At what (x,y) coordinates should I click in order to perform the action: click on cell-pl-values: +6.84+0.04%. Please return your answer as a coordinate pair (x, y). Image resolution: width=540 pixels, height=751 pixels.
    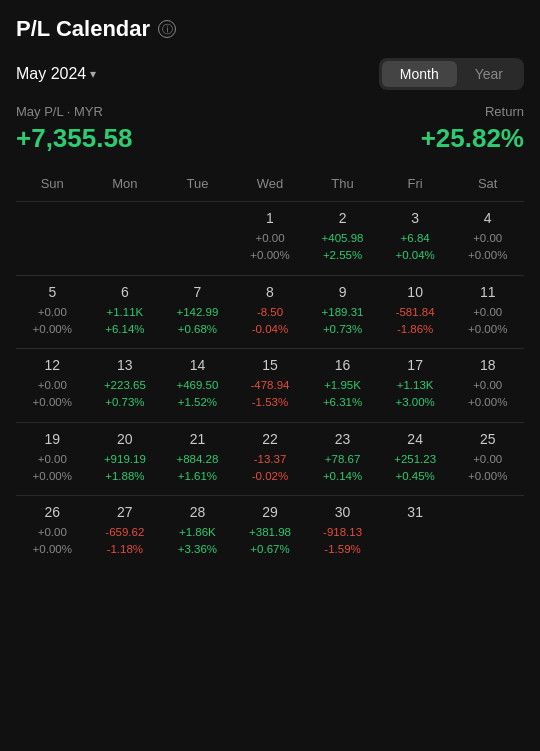
    Looking at the image, I should click on (414, 248).